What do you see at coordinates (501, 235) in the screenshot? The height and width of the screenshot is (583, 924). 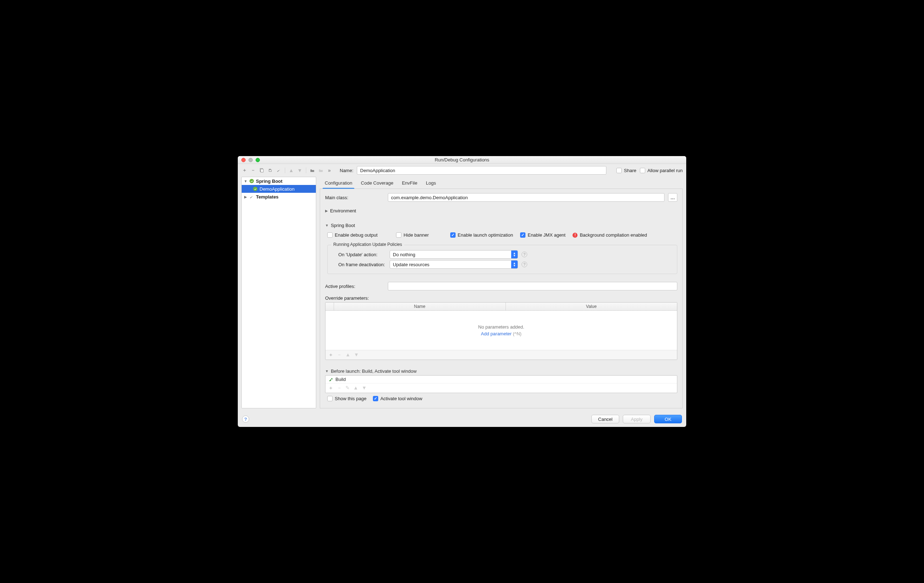 I see `spring-boot-checkboxes: Enable debug output Hide banner Enable l…` at bounding box center [501, 235].